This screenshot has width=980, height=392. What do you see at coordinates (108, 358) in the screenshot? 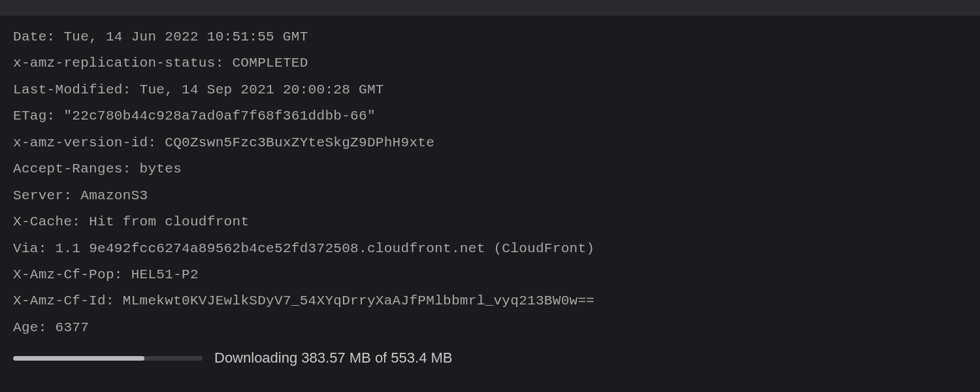
I see `progress-bar` at bounding box center [108, 358].